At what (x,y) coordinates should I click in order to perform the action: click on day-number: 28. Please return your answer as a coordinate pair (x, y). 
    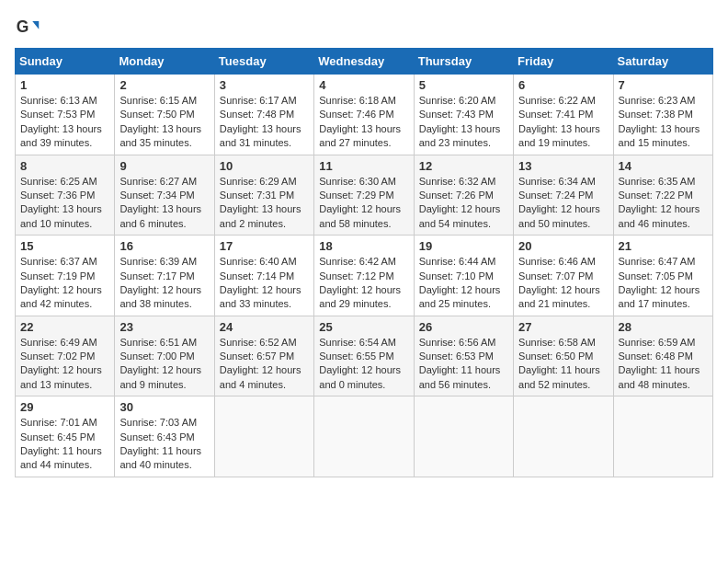
    Looking at the image, I should click on (664, 327).